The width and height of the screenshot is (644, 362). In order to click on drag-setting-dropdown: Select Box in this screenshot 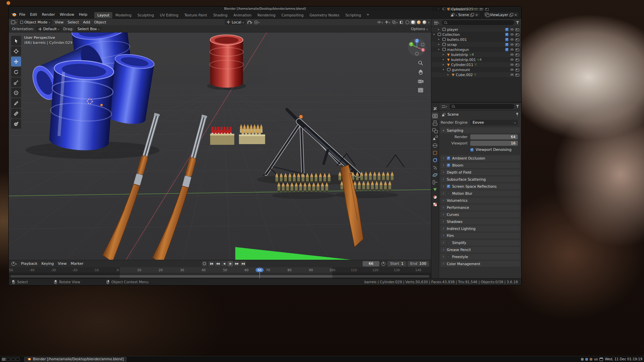, I will do `click(89, 29)`.